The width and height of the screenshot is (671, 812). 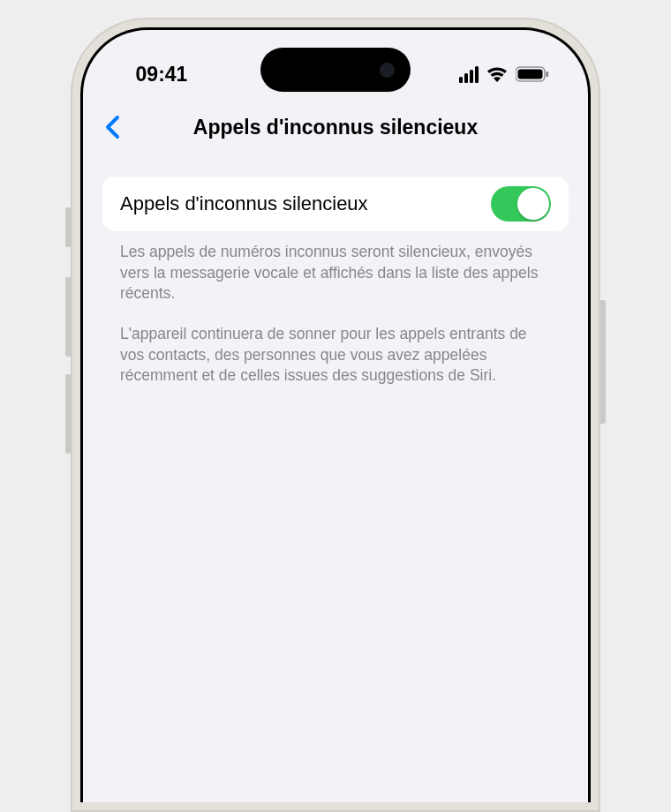 I want to click on page-title: Appels d'inconnus silencieux, so click(x=336, y=127).